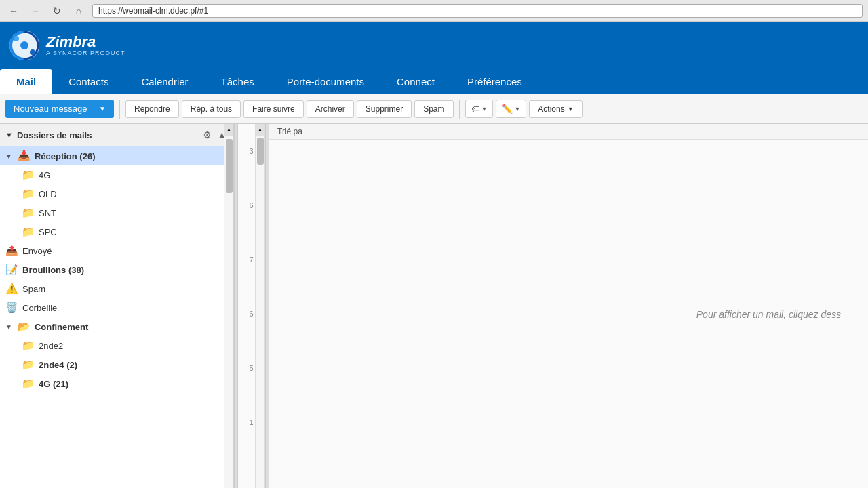 This screenshot has width=868, height=488. What do you see at coordinates (58, 365) in the screenshot?
I see `folder-label-2nde4: 2nde4 (2)` at bounding box center [58, 365].